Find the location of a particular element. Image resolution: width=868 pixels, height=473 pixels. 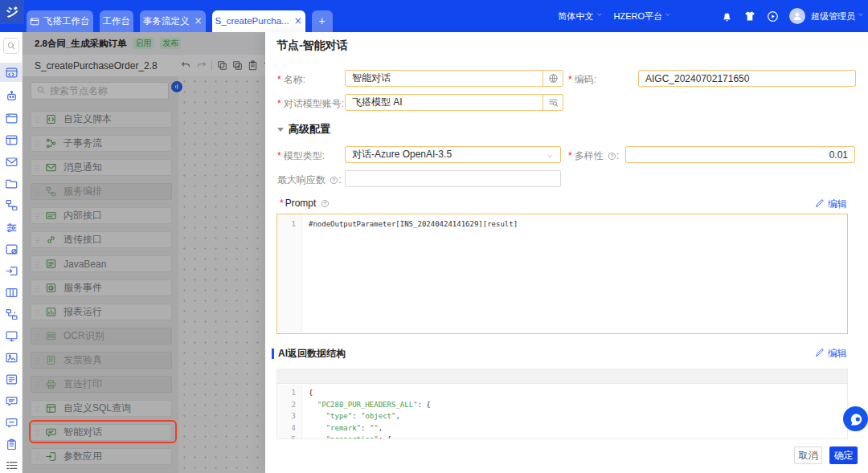

user-menu: 超级管理员 is located at coordinates (837, 16).